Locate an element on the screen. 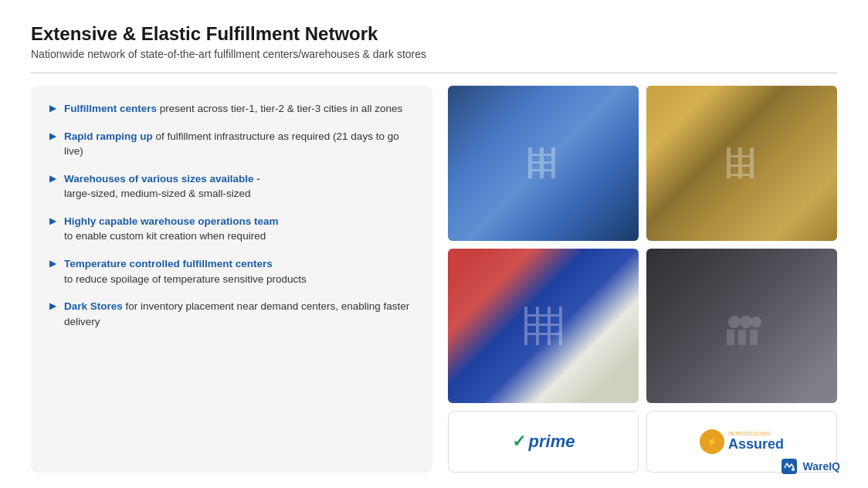  bullet-strong-2: Rapid ramping up is located at coordinates (108, 136).